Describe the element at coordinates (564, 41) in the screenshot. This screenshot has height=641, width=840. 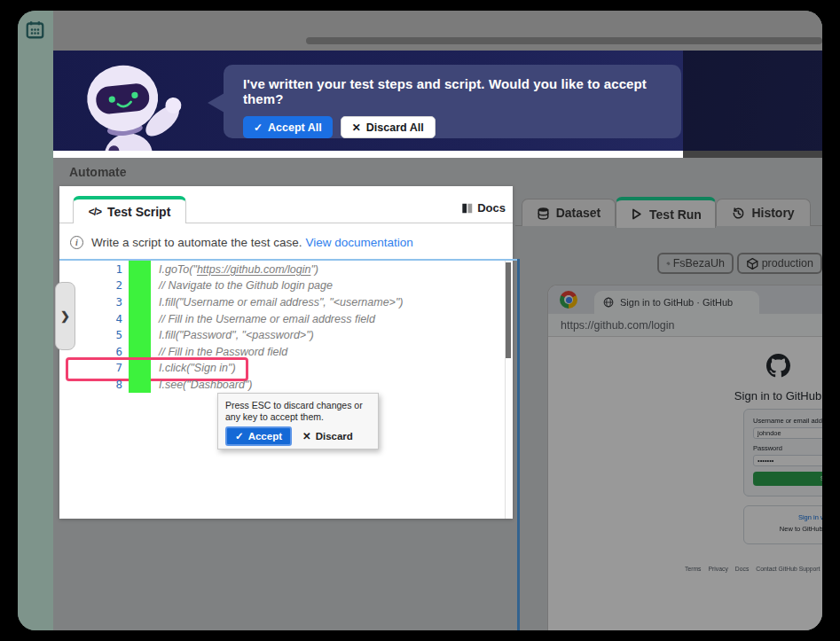
I see `horizontal-scrollbar` at that location.